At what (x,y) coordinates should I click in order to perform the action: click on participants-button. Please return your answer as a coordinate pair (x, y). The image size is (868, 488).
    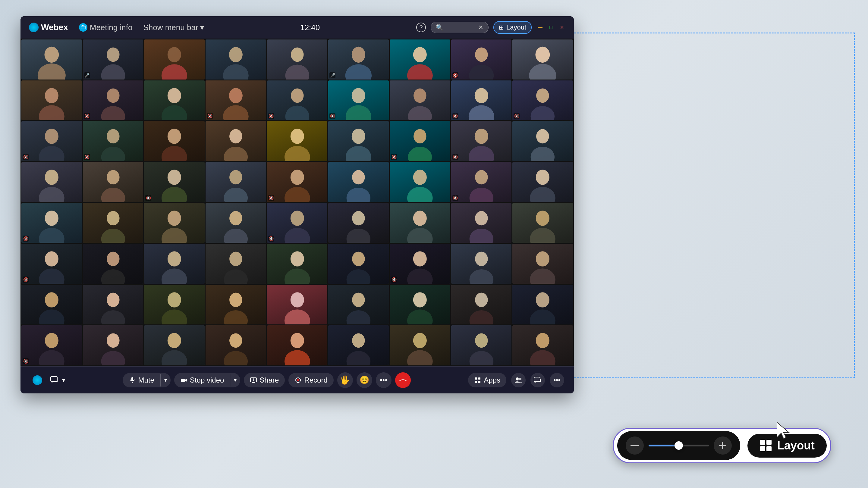
    Looking at the image, I should click on (518, 380).